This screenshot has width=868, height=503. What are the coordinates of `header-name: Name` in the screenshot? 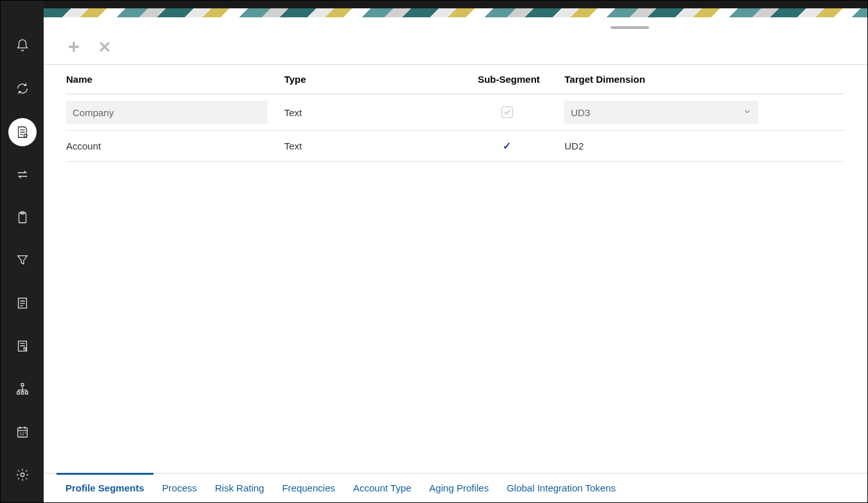 It's located at (175, 80).